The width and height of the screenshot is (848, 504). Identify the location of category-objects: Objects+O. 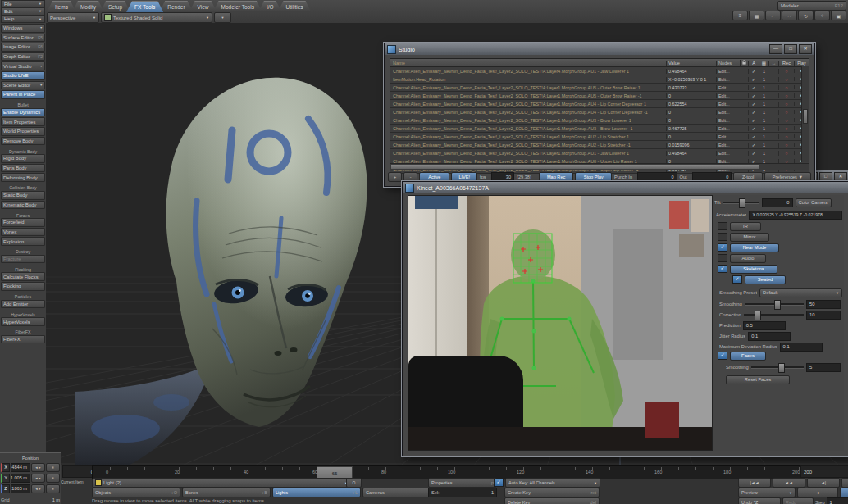
(136, 493).